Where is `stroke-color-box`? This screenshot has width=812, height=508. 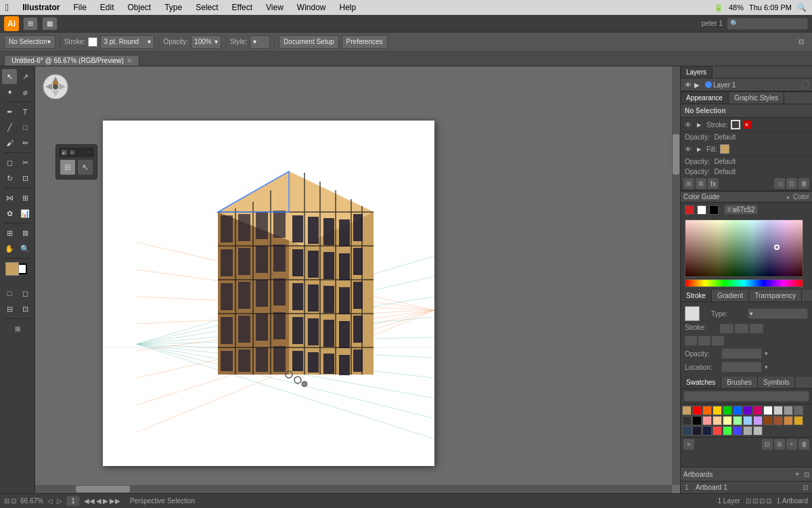 stroke-color-box is located at coordinates (692, 314).